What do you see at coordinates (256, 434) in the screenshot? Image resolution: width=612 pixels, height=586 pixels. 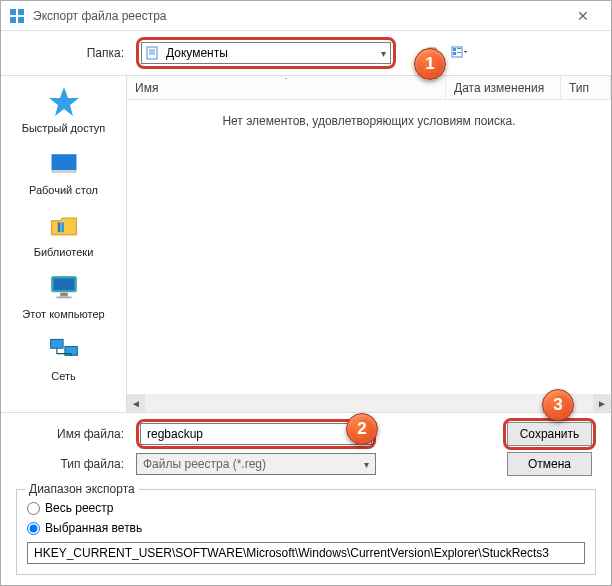 I see `filename-highlight: regbackup ▾` at bounding box center [256, 434].